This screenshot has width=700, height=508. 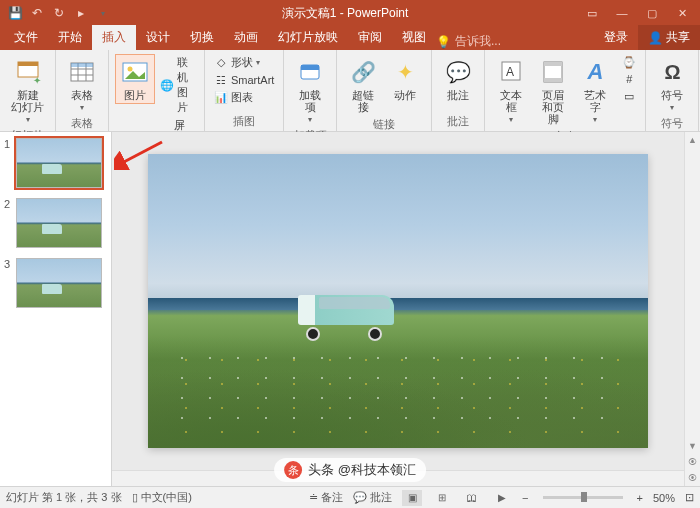 What do you see at coordinates (502, 498) in the screenshot?
I see `slideshow-view-button: ▶` at bounding box center [502, 498].